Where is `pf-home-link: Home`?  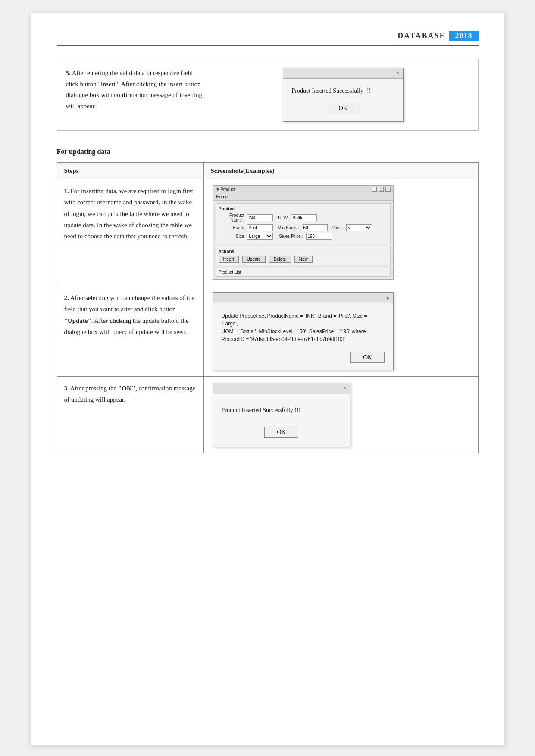
pf-home-link: Home is located at coordinates (222, 197).